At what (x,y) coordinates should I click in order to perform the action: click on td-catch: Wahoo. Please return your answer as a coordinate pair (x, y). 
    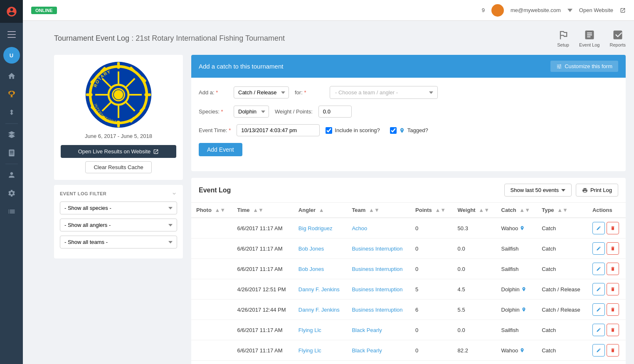
    Looking at the image, I should click on (517, 351).